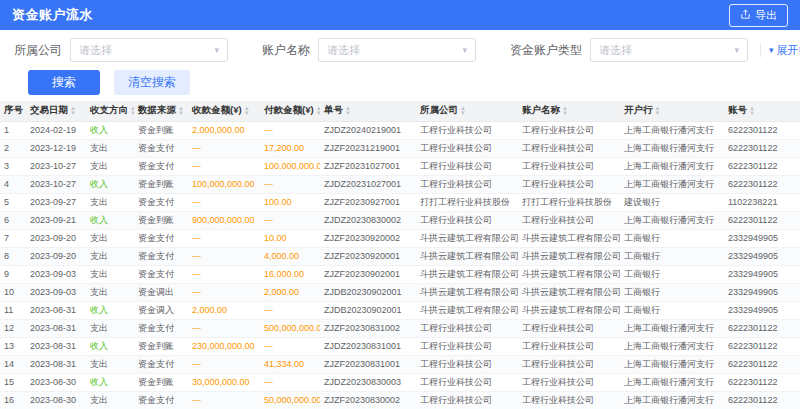  What do you see at coordinates (110, 111) in the screenshot?
I see `column-header-direction: 收支方向▲▼` at bounding box center [110, 111].